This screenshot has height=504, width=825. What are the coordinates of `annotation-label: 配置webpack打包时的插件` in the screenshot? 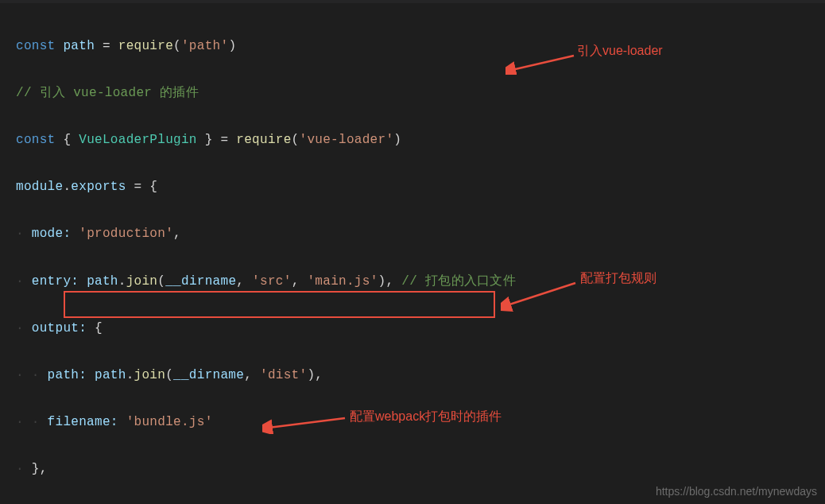 It's located at (426, 417).